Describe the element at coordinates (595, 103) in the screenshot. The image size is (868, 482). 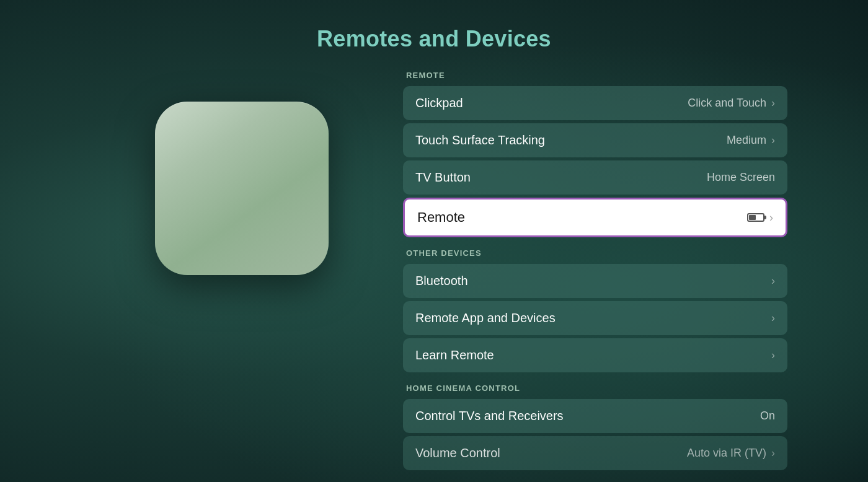
I see `clickpad-item: Clickpad Click and Touch ›` at that location.